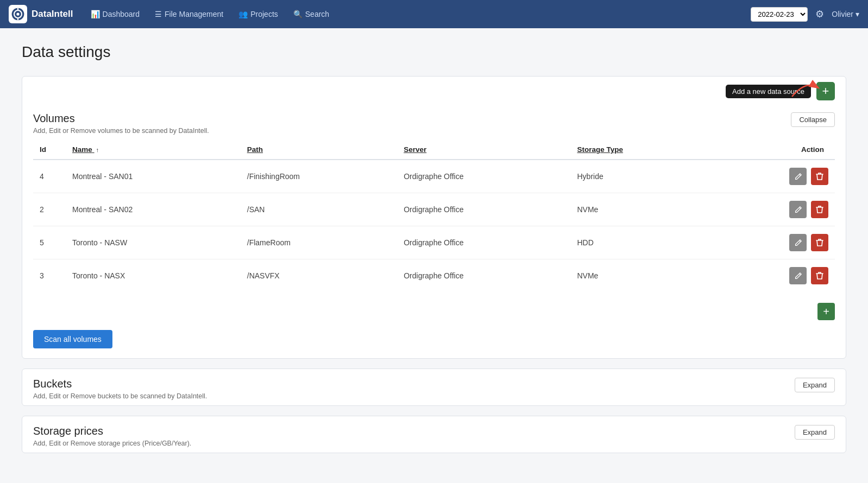  What do you see at coordinates (820, 14) in the screenshot?
I see `gear-icon: ⚙` at bounding box center [820, 14].